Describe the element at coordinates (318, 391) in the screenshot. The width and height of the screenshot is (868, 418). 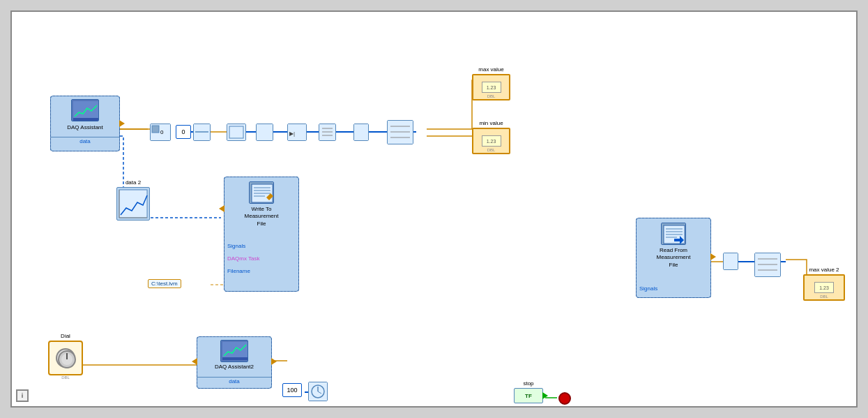
I see `timing-block` at that location.